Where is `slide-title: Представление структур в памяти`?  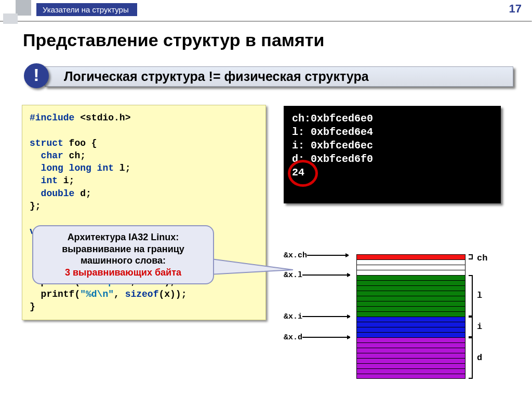 slide-title: Представление структур в памяти is located at coordinates (277, 40).